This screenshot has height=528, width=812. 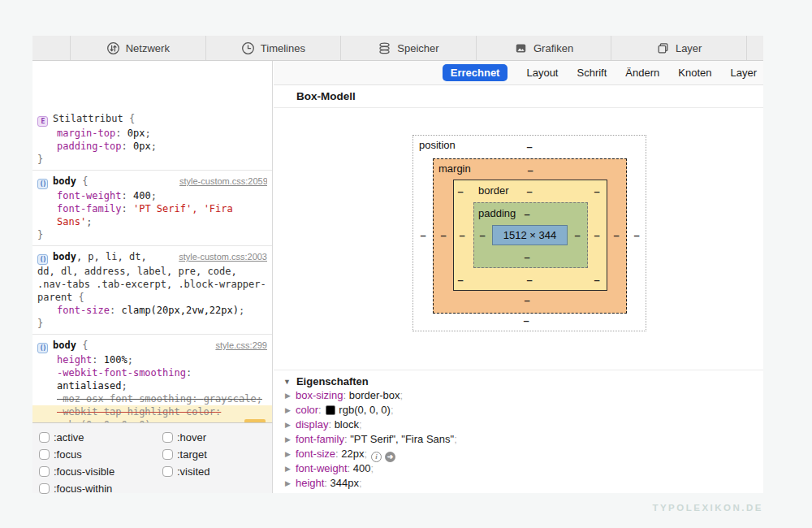 What do you see at coordinates (215, 455) in the screenshot?
I see `pseudo-option-target: :target` at bounding box center [215, 455].